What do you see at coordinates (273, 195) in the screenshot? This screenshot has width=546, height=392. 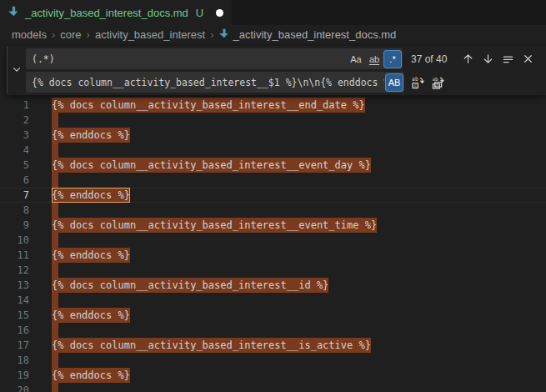 I see `code-line: 7 {% enddocs %}` at bounding box center [273, 195].